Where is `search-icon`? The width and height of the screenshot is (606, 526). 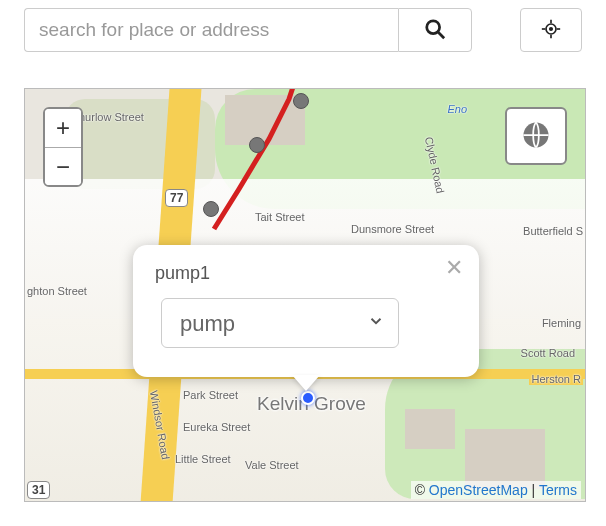
search-icon is located at coordinates (435, 30).